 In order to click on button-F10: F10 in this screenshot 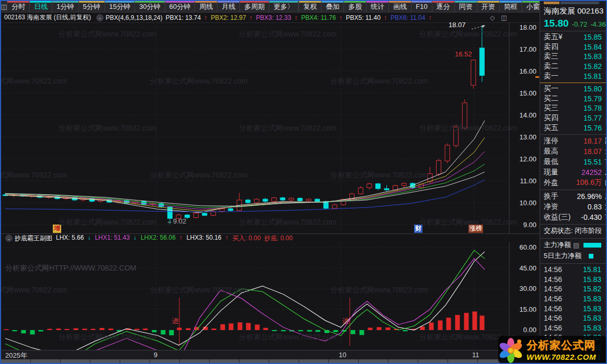, I will do `click(421, 6)`.